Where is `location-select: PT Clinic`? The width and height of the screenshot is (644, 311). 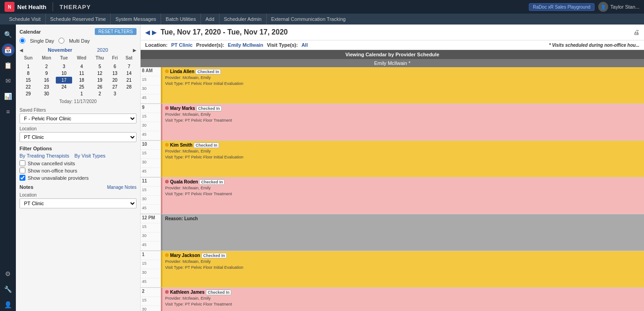 location-select: PT Clinic is located at coordinates (78, 137).